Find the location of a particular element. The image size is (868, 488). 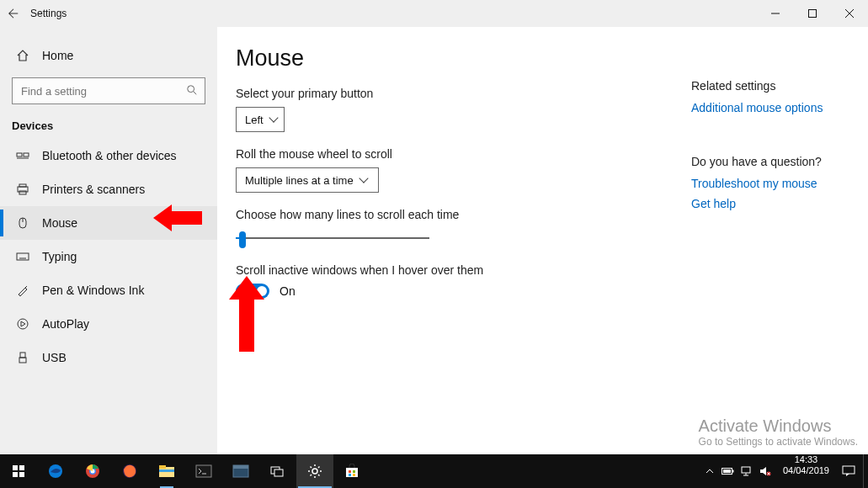

taskbar: 14:33 04/04/2019 is located at coordinates (434, 471).